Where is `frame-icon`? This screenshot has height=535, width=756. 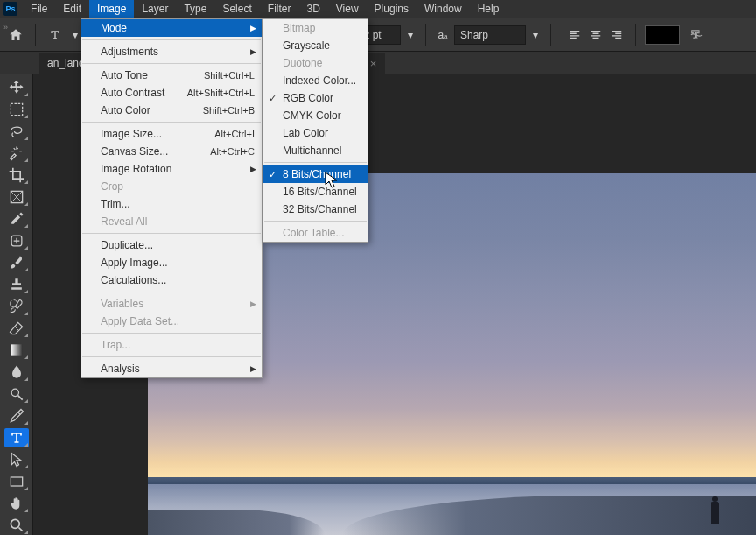
frame-icon is located at coordinates (17, 197).